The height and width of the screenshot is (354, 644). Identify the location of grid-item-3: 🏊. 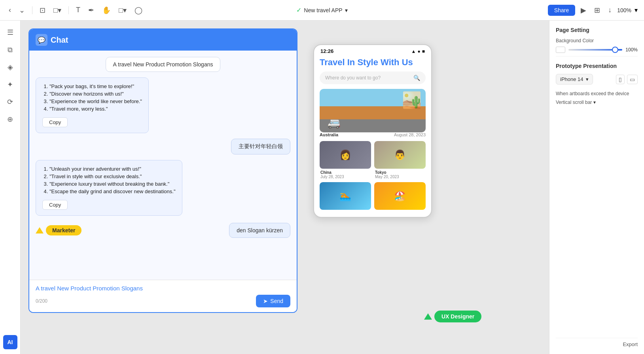
(345, 197).